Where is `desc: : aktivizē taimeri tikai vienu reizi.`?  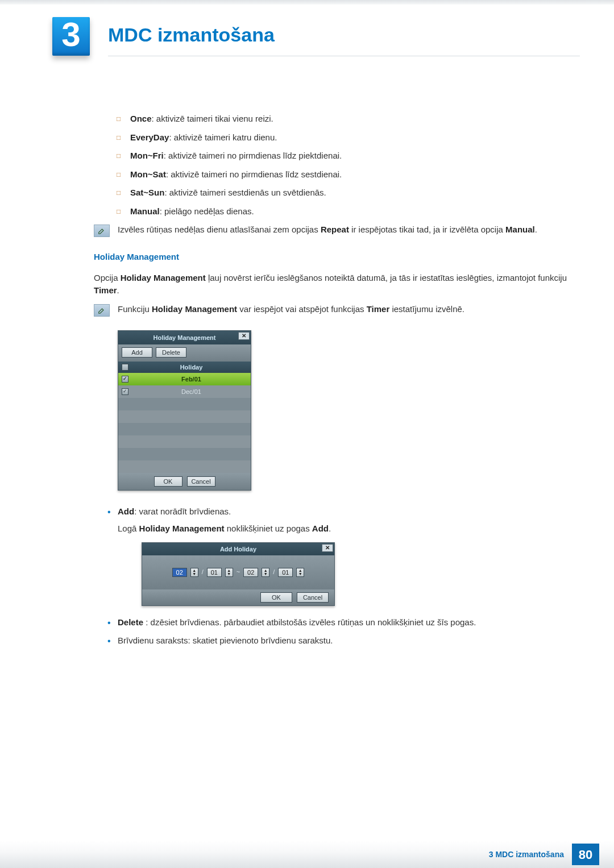
desc: : aktivizē taimeri tikai vienu reizi. is located at coordinates (213, 118).